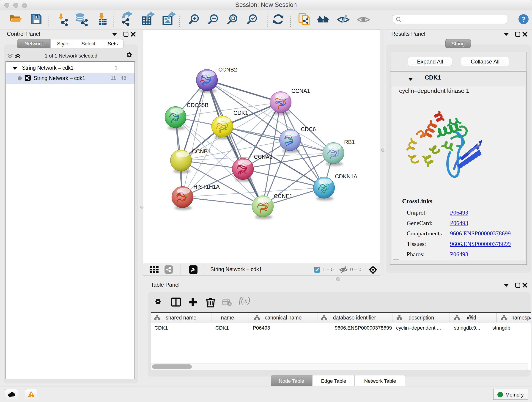 The image size is (532, 402). I want to click on svg-text: canonical name, so click(283, 318).